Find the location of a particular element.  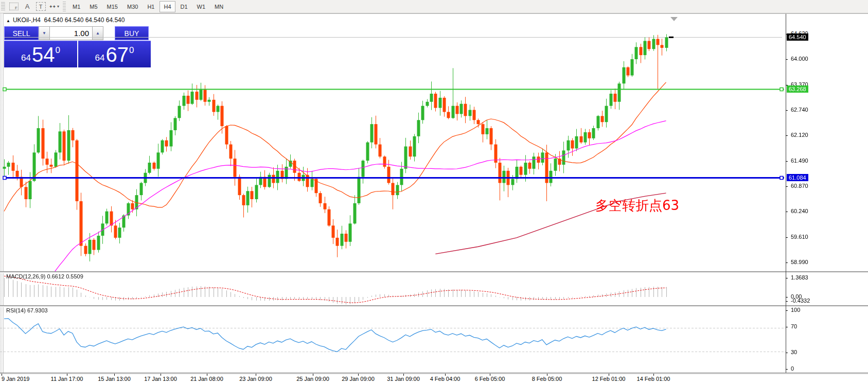

time-axis-label: 23 Jan 09:00 is located at coordinates (256, 379).